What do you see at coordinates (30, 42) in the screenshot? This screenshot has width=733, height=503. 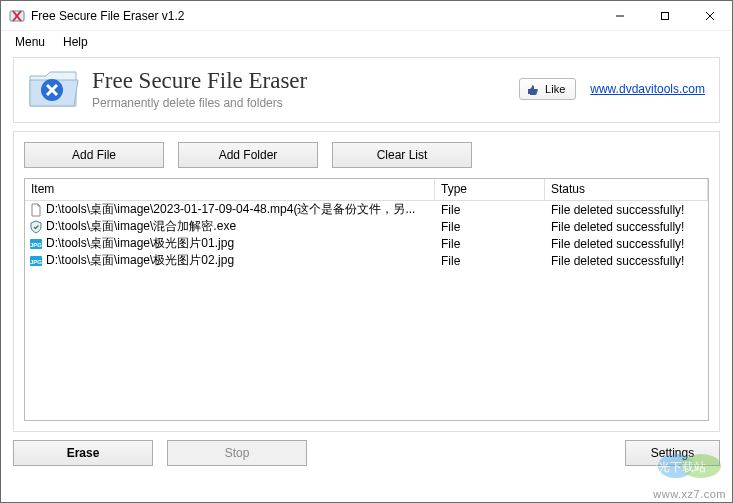 I see `menu-menu: Menu` at bounding box center [30, 42].